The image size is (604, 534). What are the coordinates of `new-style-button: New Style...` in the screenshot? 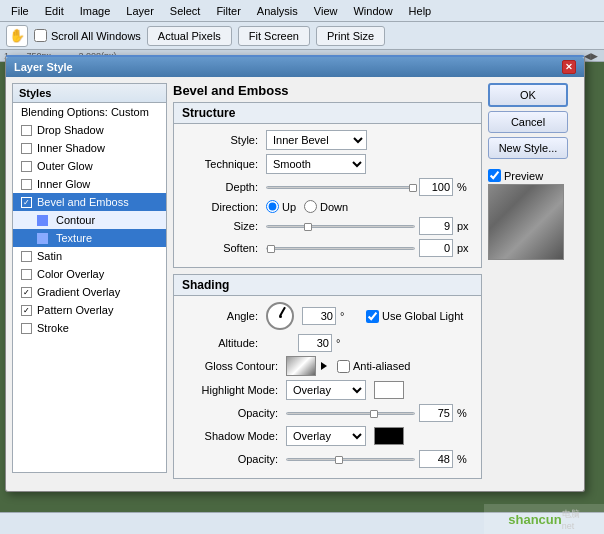 It's located at (528, 148).